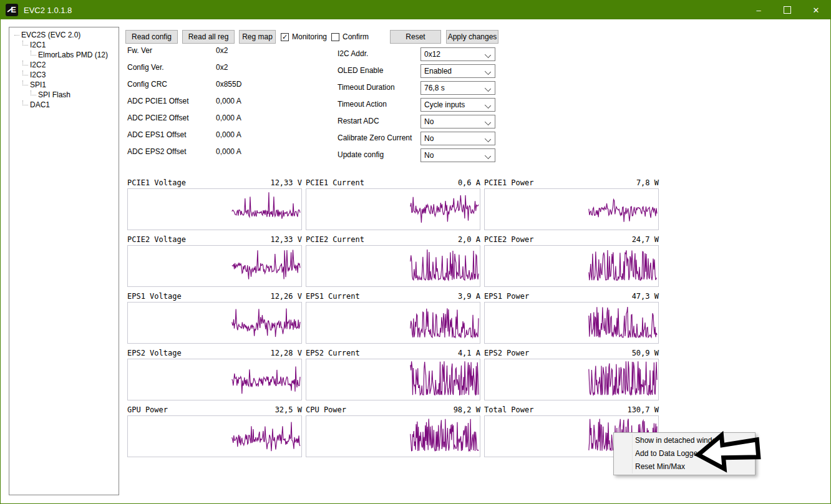  I want to click on setting-label: Timeout Action, so click(362, 105).